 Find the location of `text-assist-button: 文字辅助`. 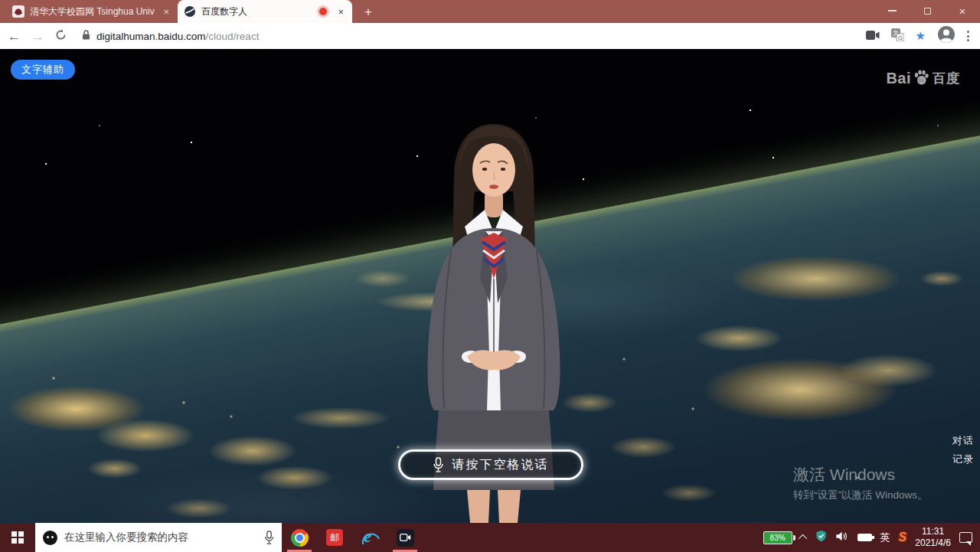

text-assist-button: 文字辅助 is located at coordinates (43, 70).